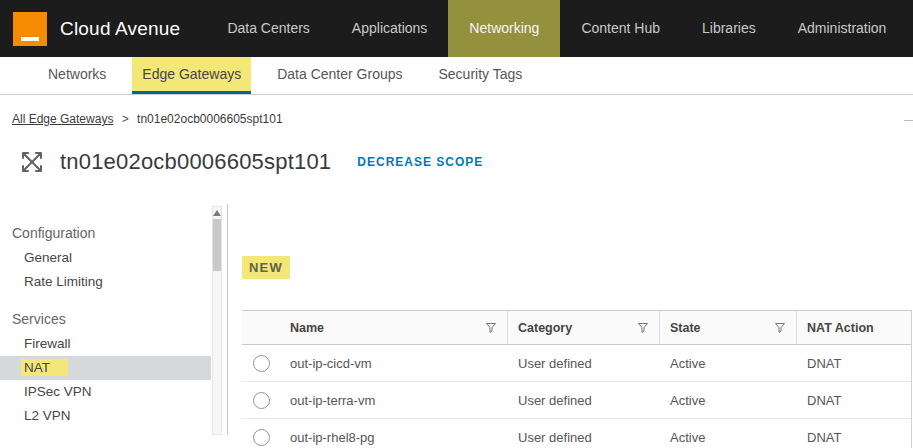 Image resolution: width=913 pixels, height=448 pixels. What do you see at coordinates (196, 162) in the screenshot?
I see `page-title: tn01e02ocb0006605spt101` at bounding box center [196, 162].